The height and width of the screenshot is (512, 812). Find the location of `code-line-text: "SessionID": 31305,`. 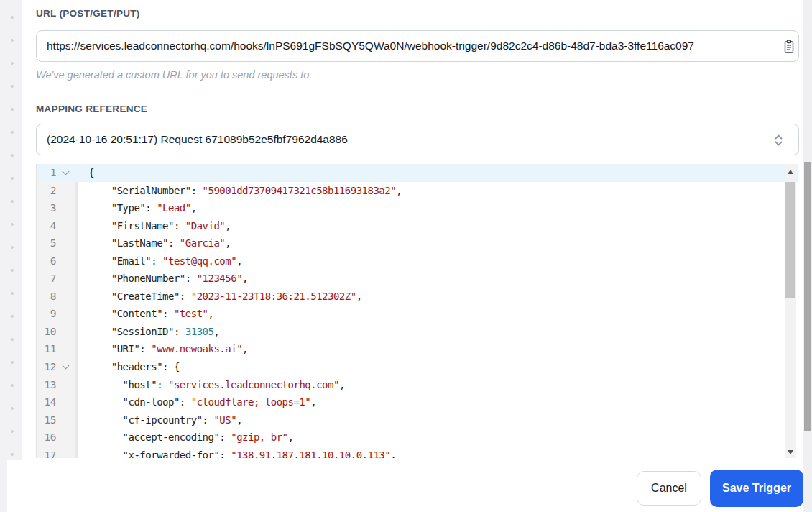

code-line-text: "SessionID": 31305, is located at coordinates (149, 332).